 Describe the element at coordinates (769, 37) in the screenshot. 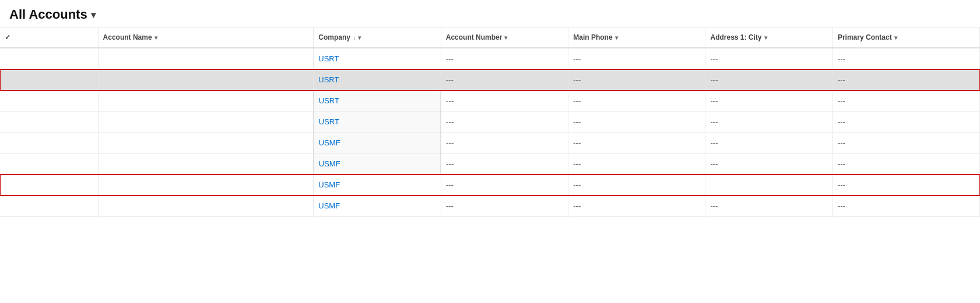

I see `address-city-column-header: Address 1: City ▾` at that location.